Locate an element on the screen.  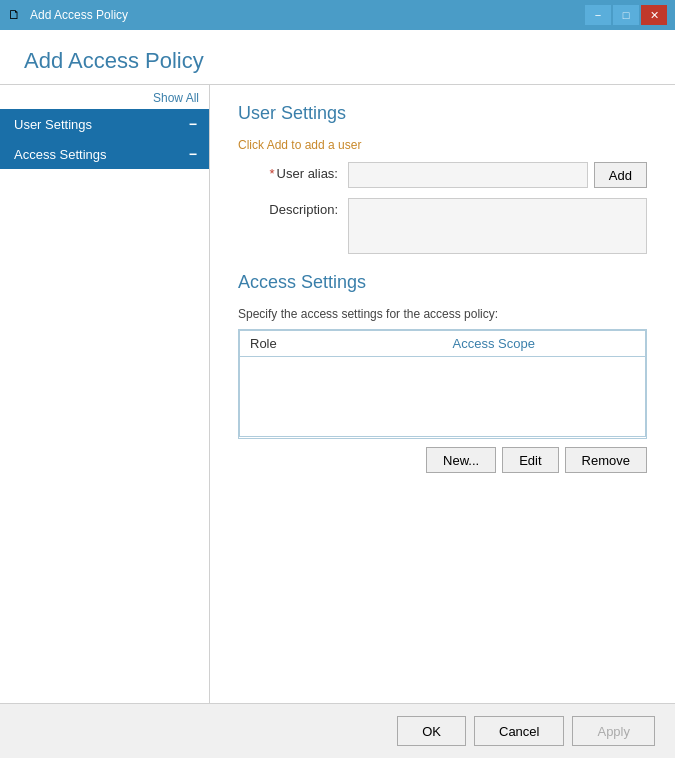
window-controls: − □ ✕ is located at coordinates (626, 15).